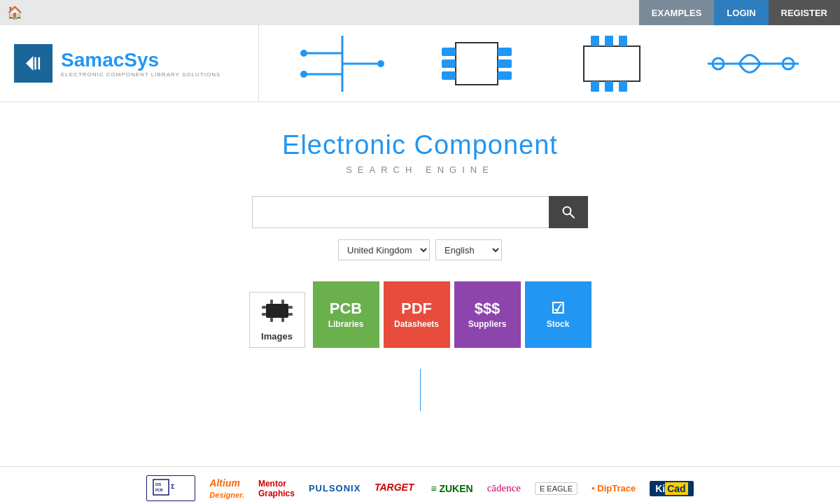  What do you see at coordinates (173, 486) in the screenshot?
I see `svg-text: Σ` at bounding box center [173, 486].